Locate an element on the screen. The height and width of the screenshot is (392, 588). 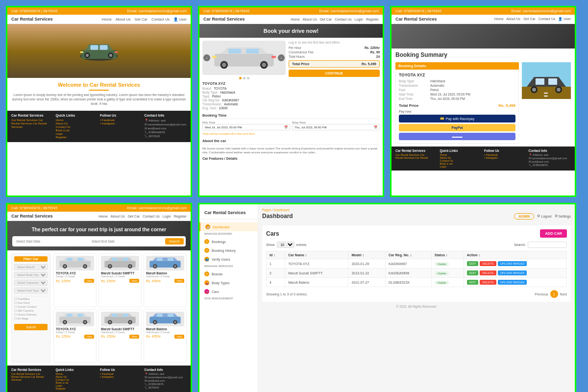
nav-booking-history: ≡ Booking History is located at coordinates (228, 250).